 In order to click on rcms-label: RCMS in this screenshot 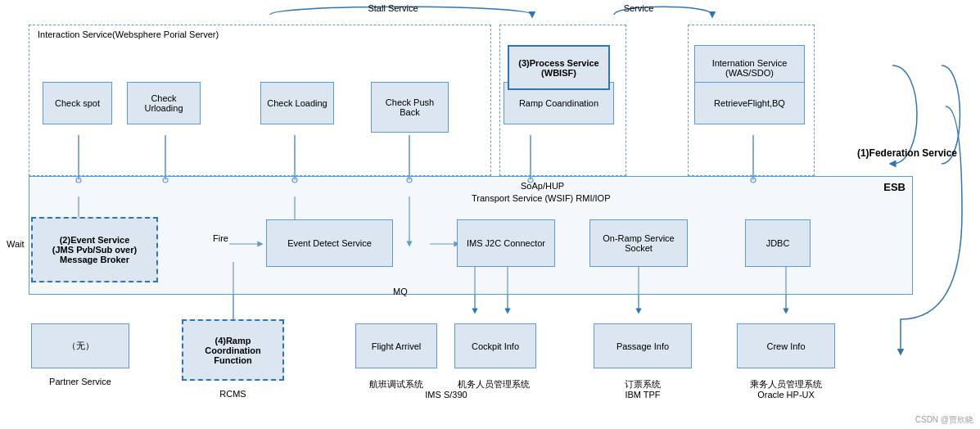, I will do `click(233, 394)`.